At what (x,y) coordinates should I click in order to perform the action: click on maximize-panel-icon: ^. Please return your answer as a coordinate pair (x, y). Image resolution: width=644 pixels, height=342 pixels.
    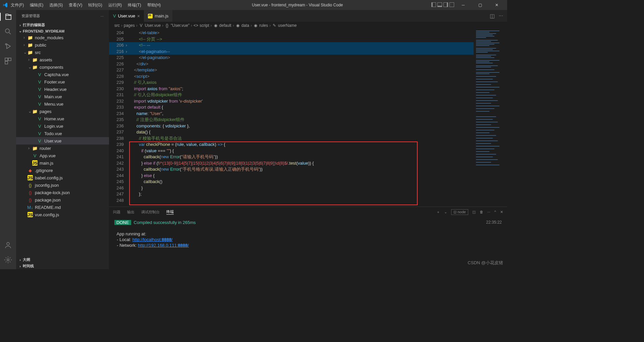
    Looking at the image, I should click on (495, 212).